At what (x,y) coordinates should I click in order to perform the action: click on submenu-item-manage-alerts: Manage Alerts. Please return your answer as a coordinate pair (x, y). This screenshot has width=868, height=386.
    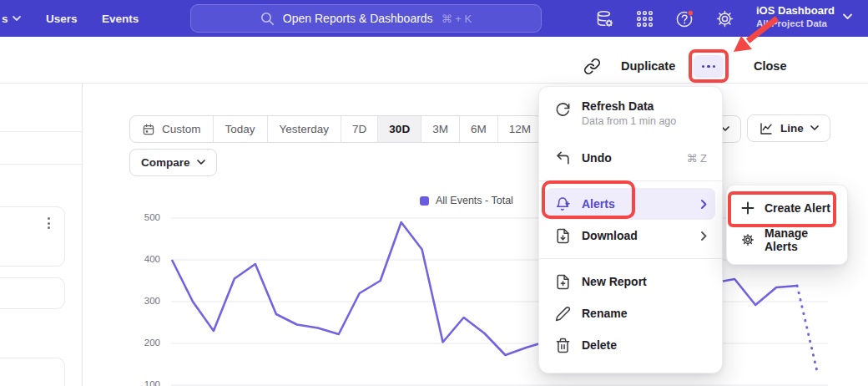
    Looking at the image, I should click on (787, 240).